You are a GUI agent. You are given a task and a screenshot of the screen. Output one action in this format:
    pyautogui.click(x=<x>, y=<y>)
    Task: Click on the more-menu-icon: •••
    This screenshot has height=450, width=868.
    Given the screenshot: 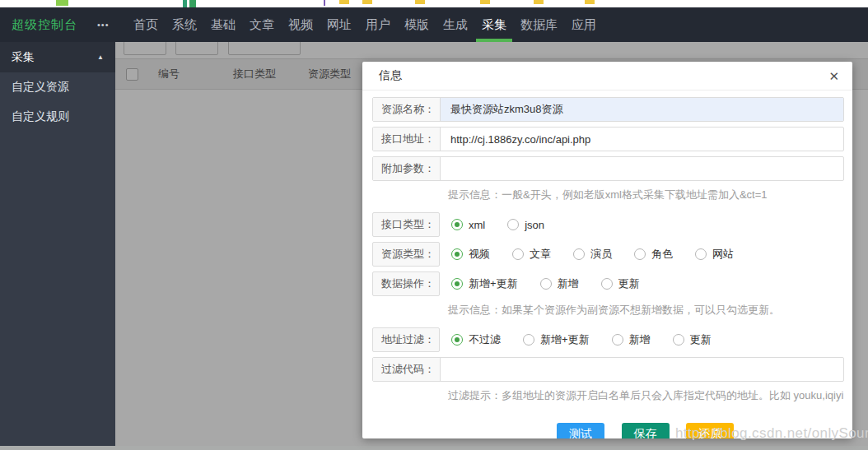 What is the action you would take?
    pyautogui.click(x=110, y=25)
    